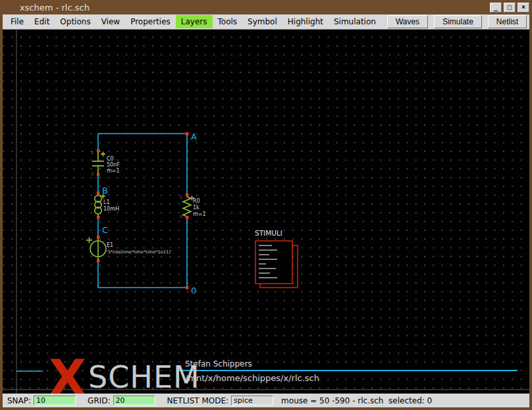 This screenshot has width=532, height=410. What do you see at coordinates (129, 249) in the screenshot?
I see `voltage-source-symbol: E1 '3*cos(time*time*time*1e11)'` at bounding box center [129, 249].